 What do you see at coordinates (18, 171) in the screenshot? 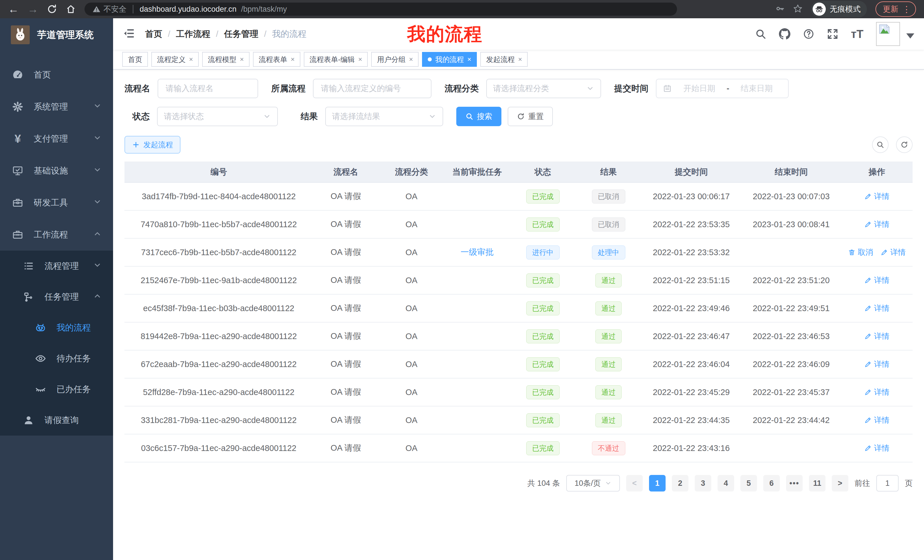
I see `monitor-icon` at bounding box center [18, 171].